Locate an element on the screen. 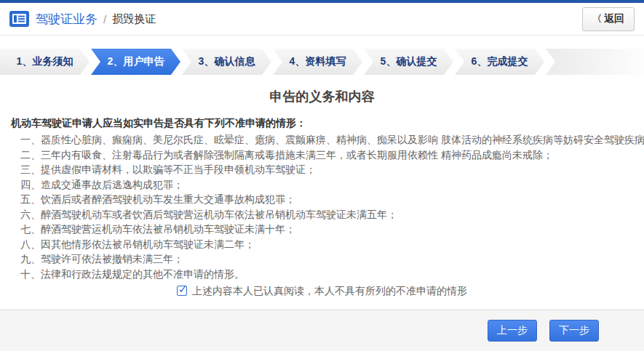 The width and height of the screenshot is (644, 351). next-step-button: 下一步 is located at coordinates (574, 331).